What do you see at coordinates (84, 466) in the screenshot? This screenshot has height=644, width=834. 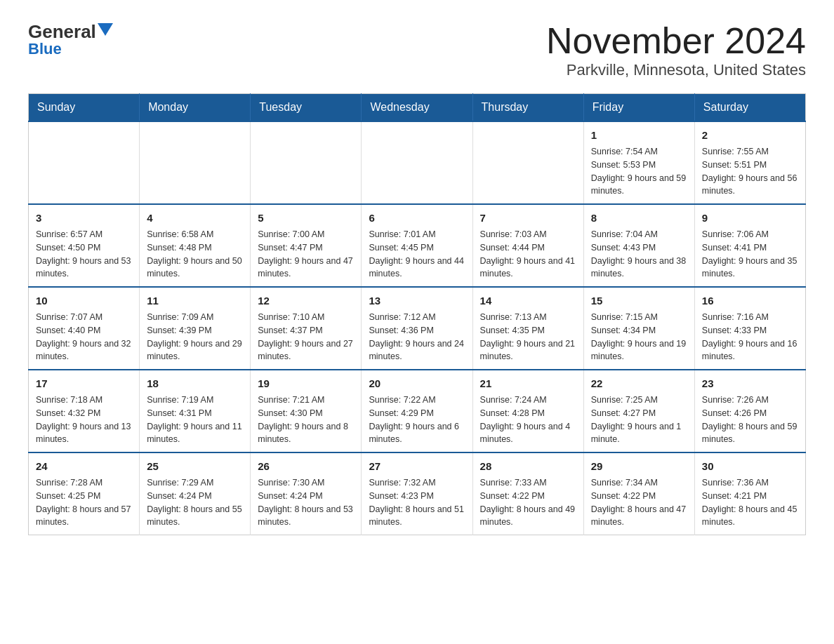 I see `day-number: 24` at bounding box center [84, 466].